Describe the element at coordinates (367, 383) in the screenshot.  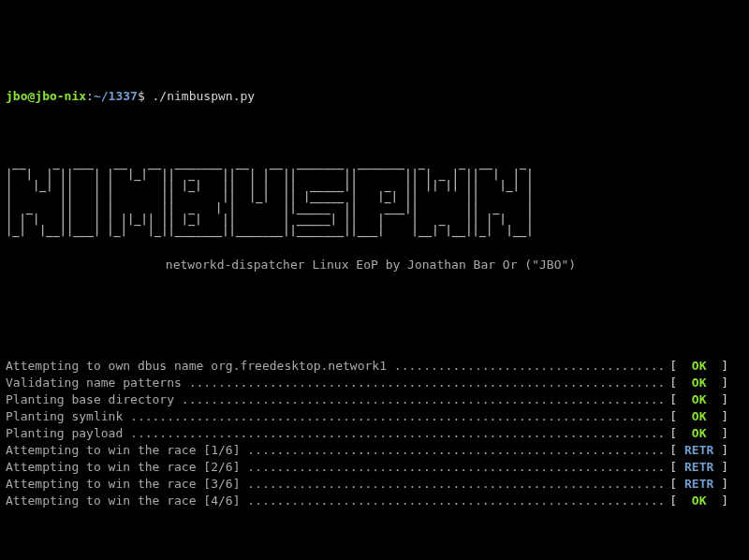
I see `status-row: Validating name patterns ...............…` at that location.